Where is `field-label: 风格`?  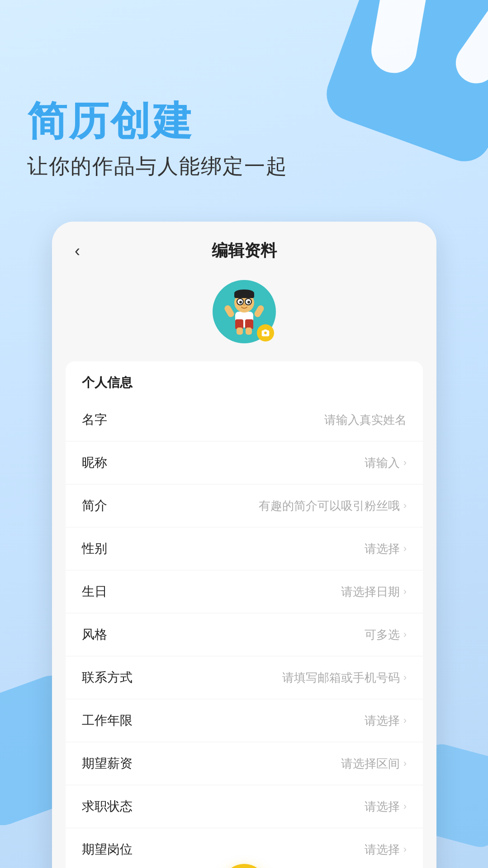 field-label: 风格 is located at coordinates (95, 635).